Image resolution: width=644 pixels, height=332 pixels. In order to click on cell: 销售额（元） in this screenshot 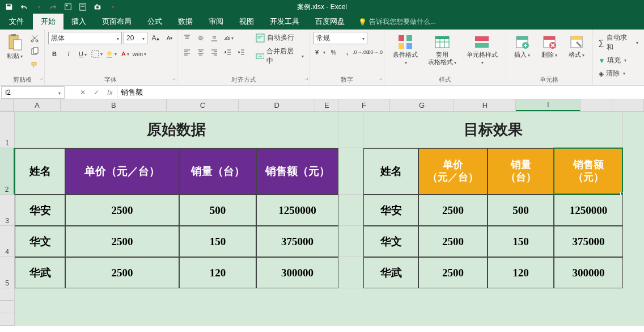, I will do `click(297, 171)`.